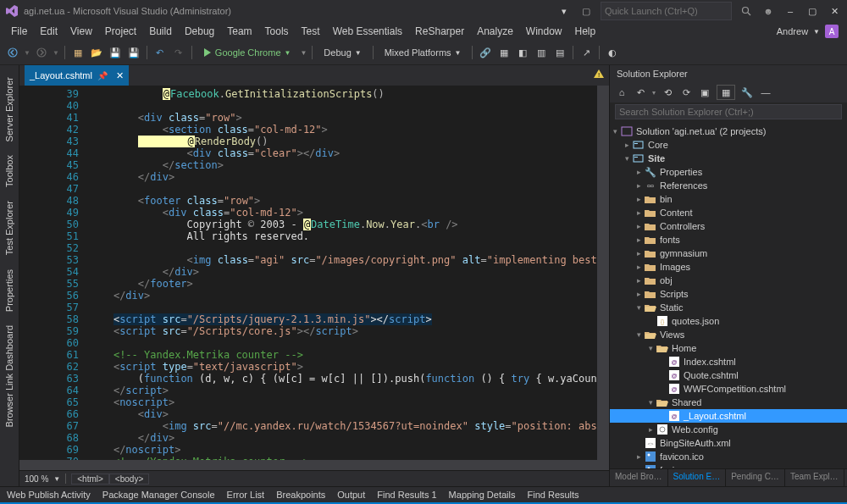  What do you see at coordinates (726, 92) in the screenshot?
I see `show-all-icon: ▦` at bounding box center [726, 92].